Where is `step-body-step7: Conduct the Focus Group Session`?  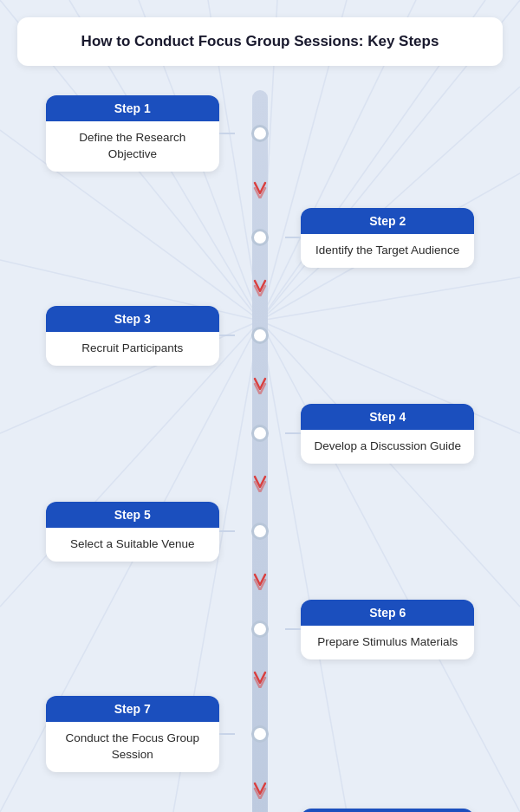 step-body-step7: Conduct the Focus Group Session is located at coordinates (133, 747).